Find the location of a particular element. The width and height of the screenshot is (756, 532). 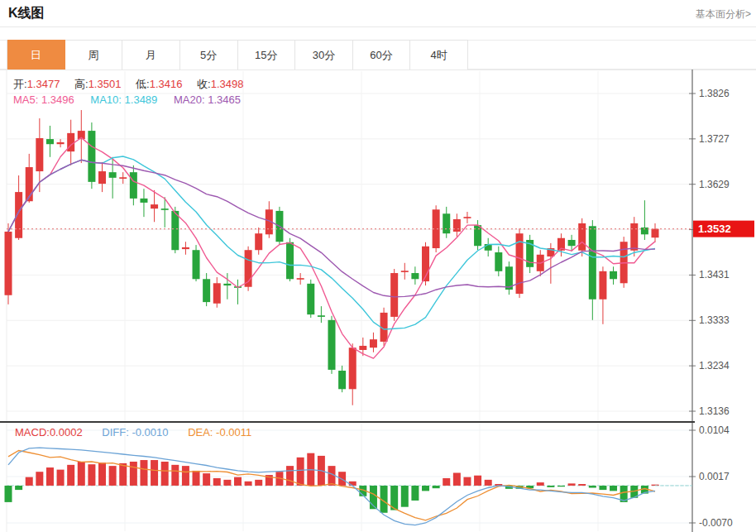

fundamental-analysis-link: 基本面分析> is located at coordinates (723, 15).